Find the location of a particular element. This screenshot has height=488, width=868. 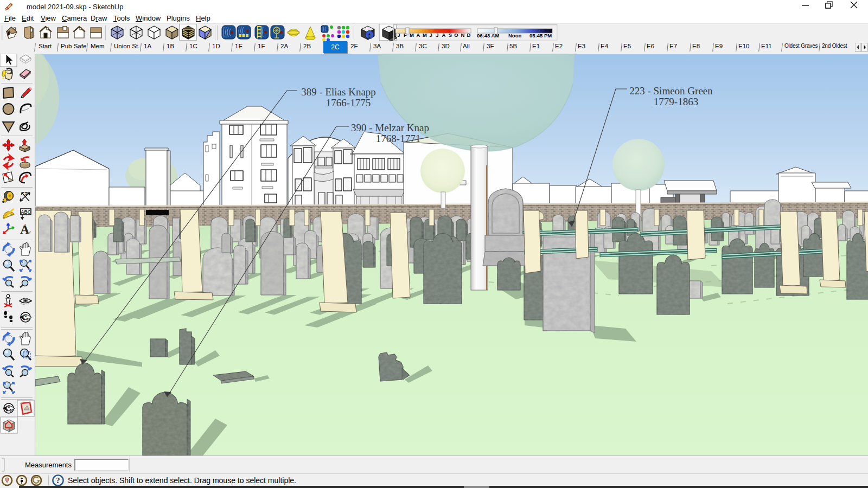

svg-text: 1779-1863 is located at coordinates (676, 102).